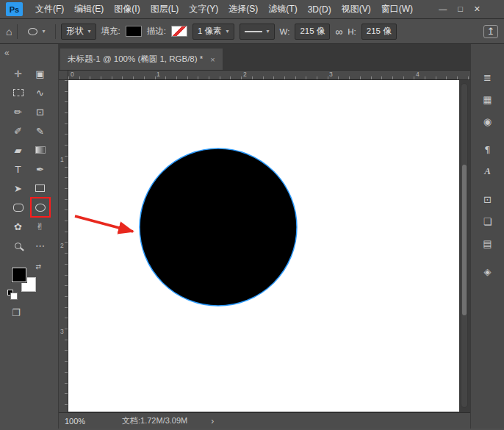 The image size is (504, 430). I want to click on window-controls: — □ ✕, so click(460, 9).